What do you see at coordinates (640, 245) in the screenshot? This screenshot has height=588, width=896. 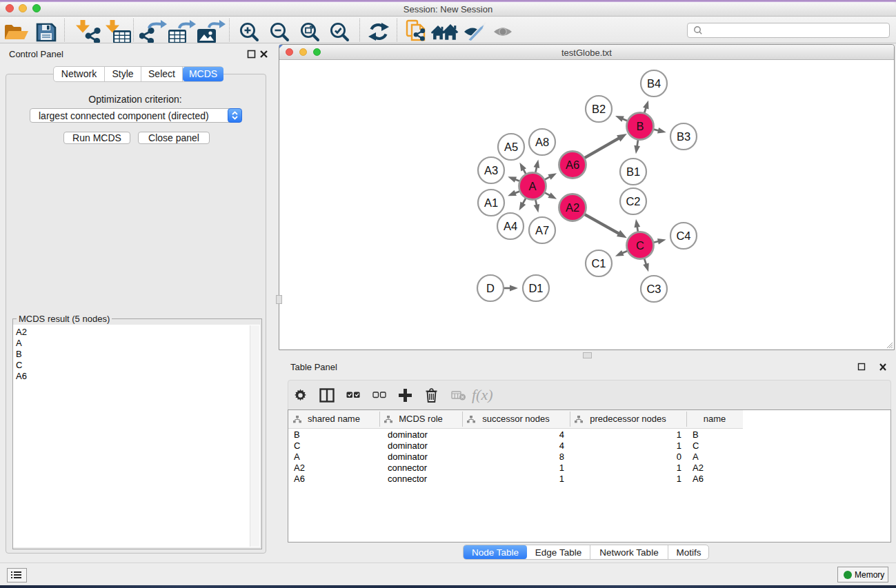 I see `svg-text: C` at bounding box center [640, 245].